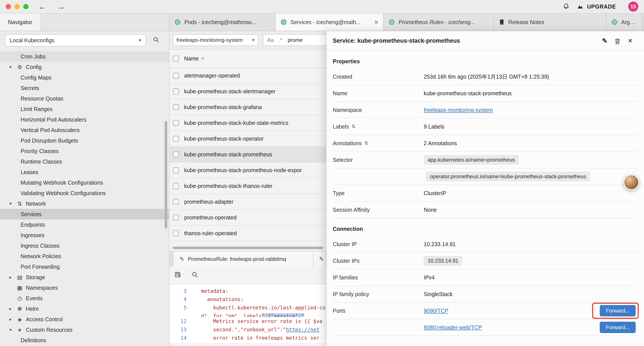 This screenshot has height=346, width=644. Describe the element at coordinates (486, 77) in the screenshot. I see `property-value: 253d 16h 6m ago (2025年1月13日 GMT+8 1:25:3…` at that location.